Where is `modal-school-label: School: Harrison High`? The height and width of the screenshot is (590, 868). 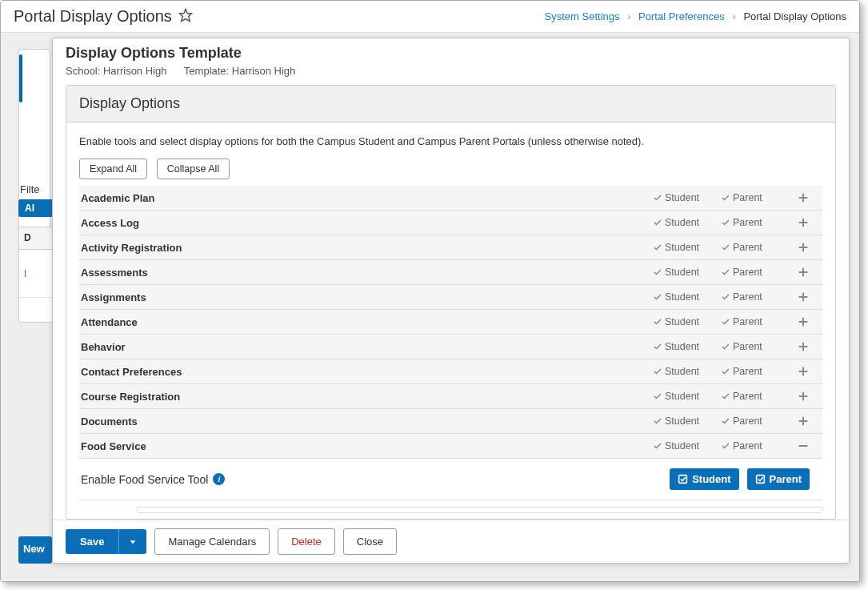
modal-school-label: School: Harrison High is located at coordinates (116, 70).